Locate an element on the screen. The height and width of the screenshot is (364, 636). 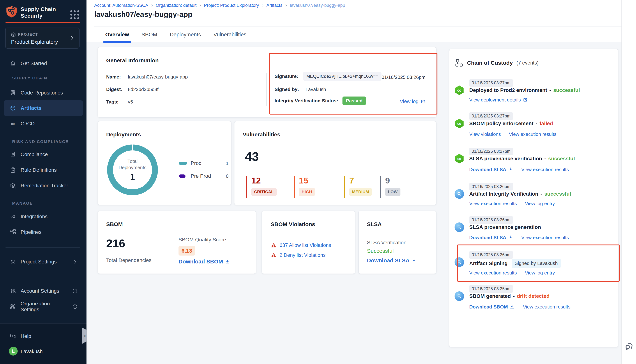
deny-list-violations-link: 2 Deny list Violations is located at coordinates (302, 255).